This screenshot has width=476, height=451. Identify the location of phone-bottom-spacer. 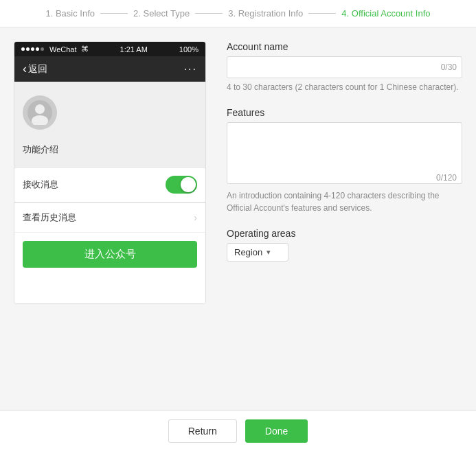
(110, 290).